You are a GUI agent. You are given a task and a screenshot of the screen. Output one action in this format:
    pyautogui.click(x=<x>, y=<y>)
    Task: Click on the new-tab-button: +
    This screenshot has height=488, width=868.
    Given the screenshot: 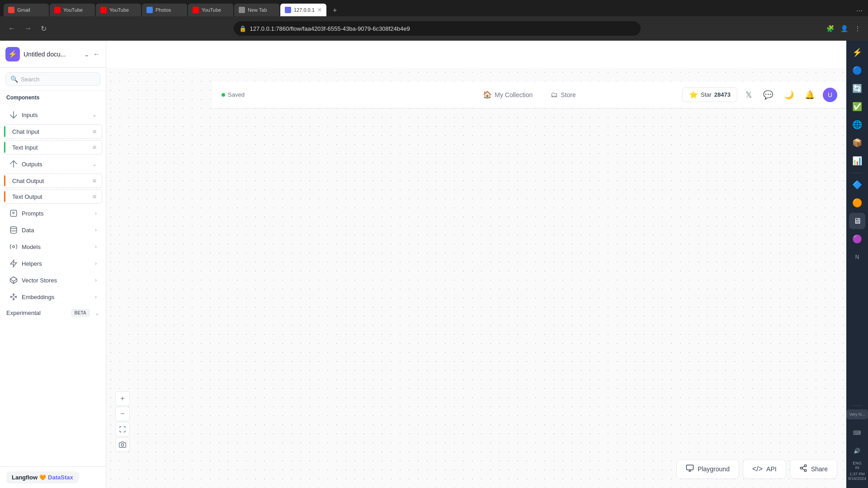 What is the action you would take?
    pyautogui.click(x=335, y=10)
    